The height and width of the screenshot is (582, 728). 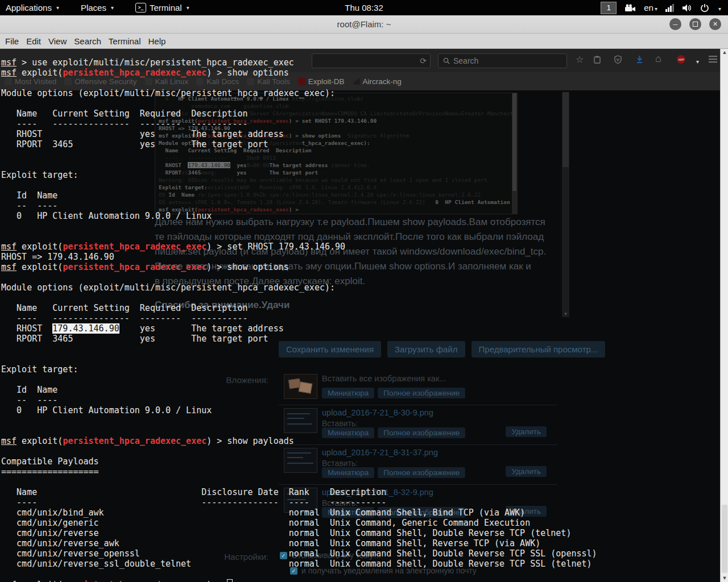 What do you see at coordinates (299, 554) in the screenshot?
I see `term-line: cmd/unix/reverse_openssl normal Unix Com…` at bounding box center [299, 554].